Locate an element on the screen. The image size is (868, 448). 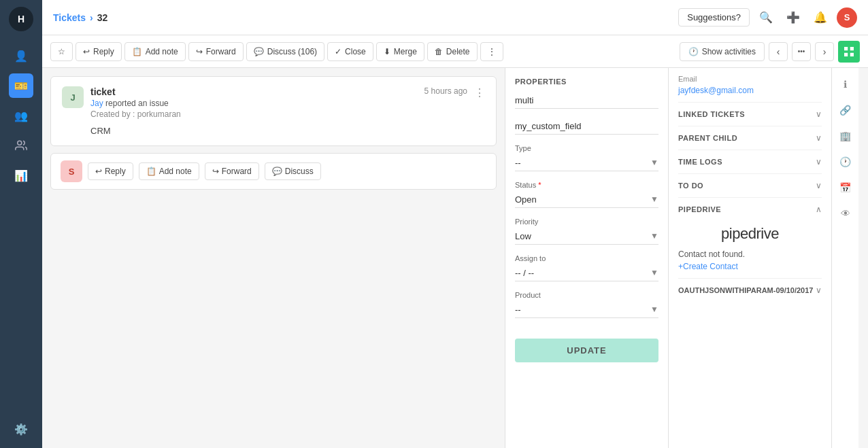
reply-bar-forward-button: ↪ Forward is located at coordinates (232, 171).